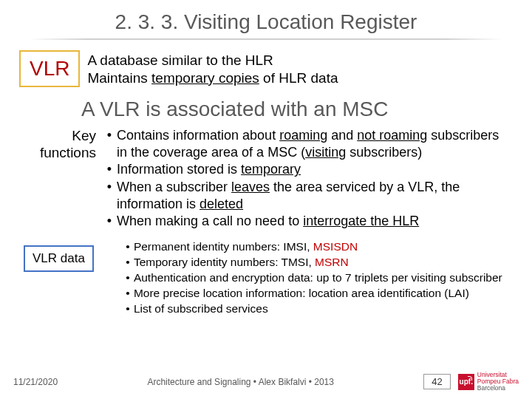 The height and width of the screenshot is (399, 532). What do you see at coordinates (61, 179) in the screenshot?
I see `key-functions-label: Key functions` at bounding box center [61, 179].